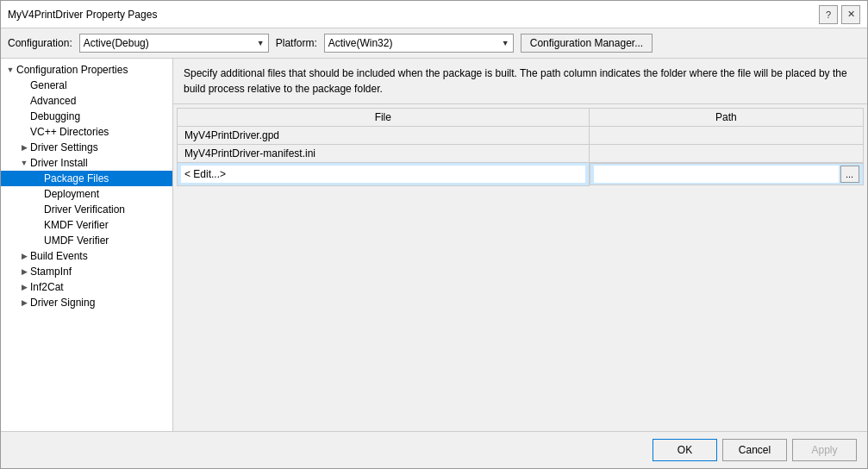  What do you see at coordinates (76, 225) in the screenshot?
I see `tree-label-kmdf-verifier: KMDF Verifier` at bounding box center [76, 225].